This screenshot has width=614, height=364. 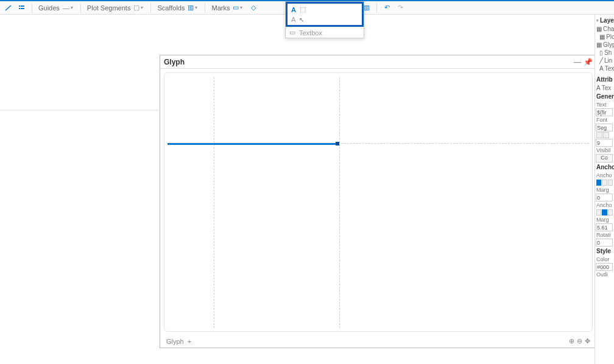 I want to click on layer-line-label: Lin, so click(x=608, y=61).